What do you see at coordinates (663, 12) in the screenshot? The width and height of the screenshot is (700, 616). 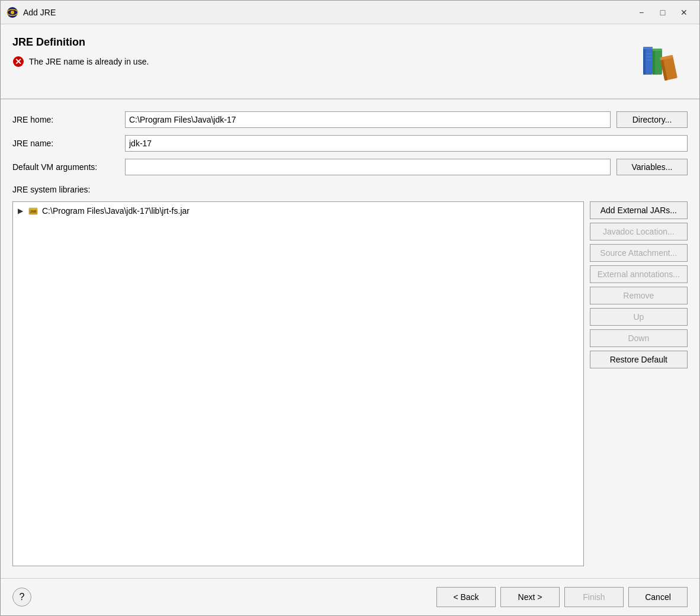 I see `window-controls: − □ ✕` at bounding box center [663, 12].